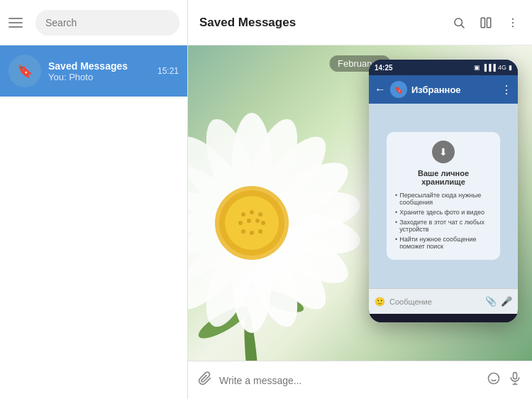  I want to click on mic-icon, so click(515, 381).